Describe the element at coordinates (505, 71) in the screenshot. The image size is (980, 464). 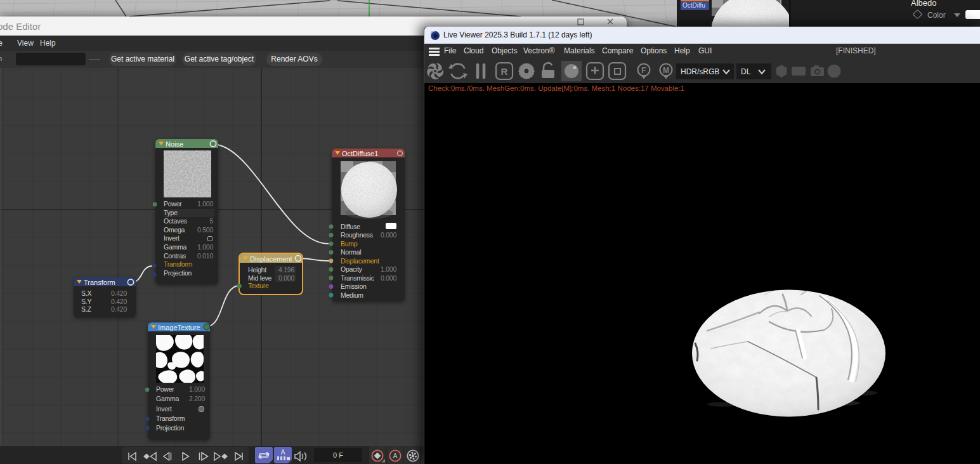
I see `svg-text: R` at that location.